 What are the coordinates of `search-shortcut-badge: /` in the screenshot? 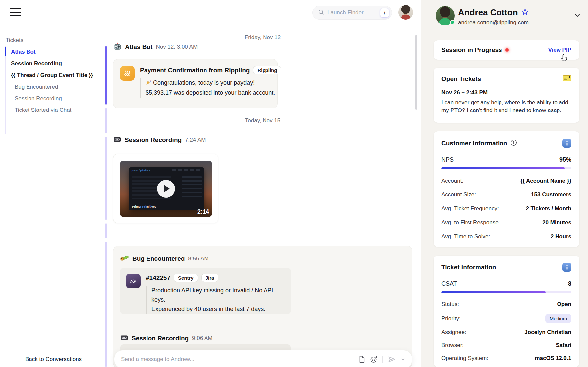 It's located at (384, 13).